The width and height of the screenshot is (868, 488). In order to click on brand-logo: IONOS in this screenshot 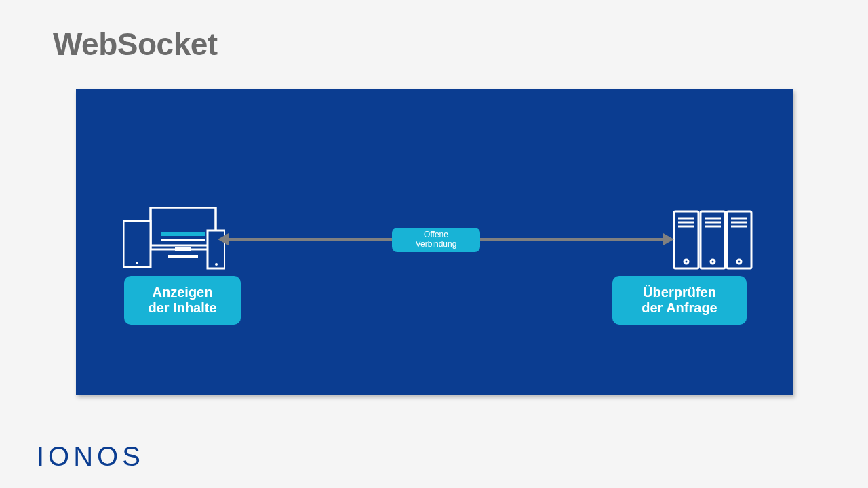, I will do `click(91, 457)`.